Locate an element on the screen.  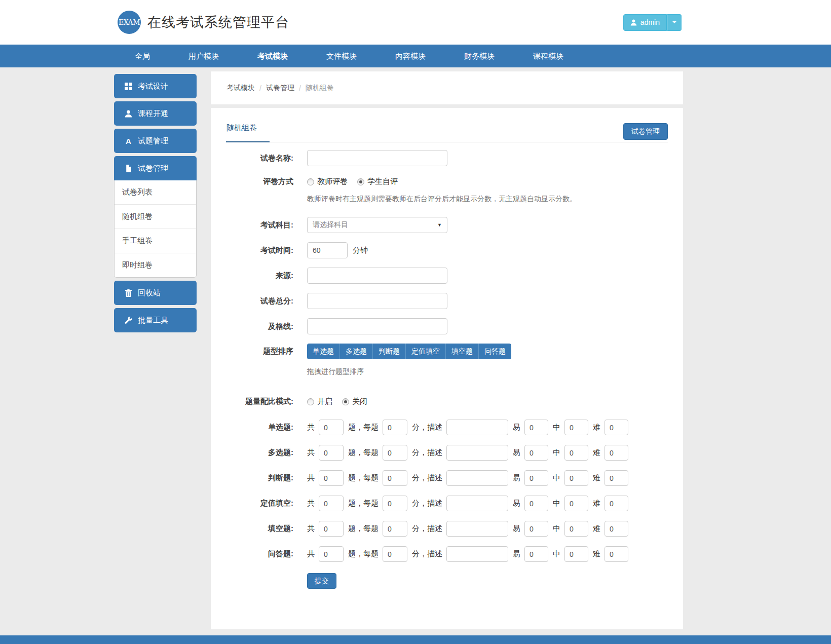
grading-options: 教师评卷 学生自评 is located at coordinates (353, 181).